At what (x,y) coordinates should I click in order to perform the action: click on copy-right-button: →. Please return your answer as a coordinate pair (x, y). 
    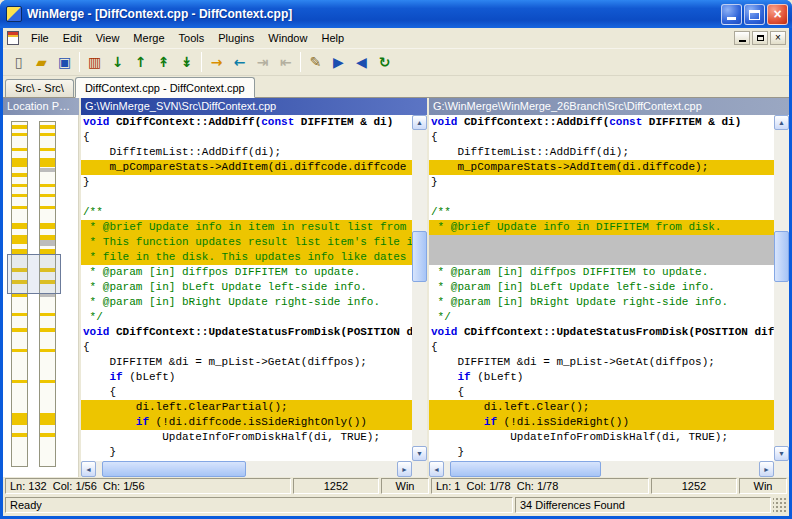
    Looking at the image, I should click on (216, 62).